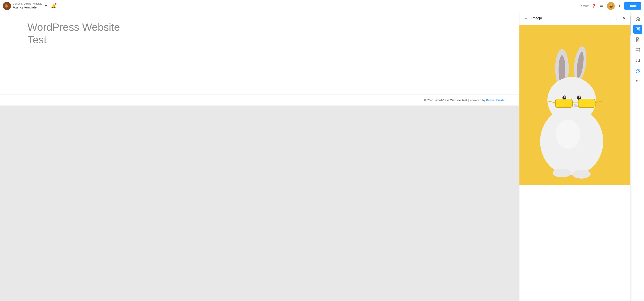  I want to click on canvas-divider, so click(260, 62).